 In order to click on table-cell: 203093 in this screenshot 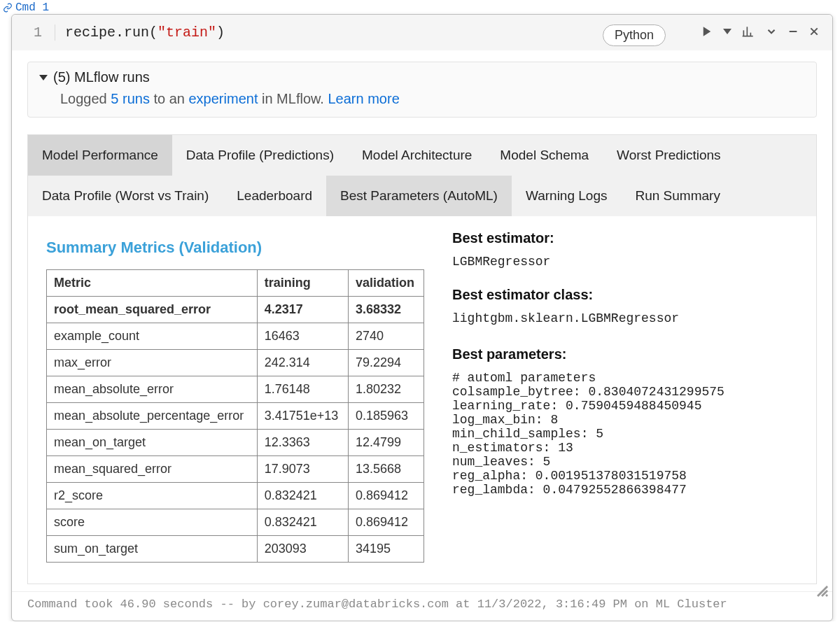, I will do `click(302, 549)`.